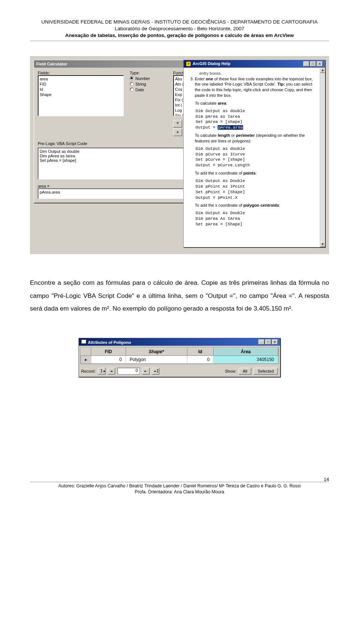 This screenshot has width=359, height=644. Describe the element at coordinates (180, 36) in the screenshot. I see `header-line-3: Anexação de tabelas, inserção de pontos,…` at that location.